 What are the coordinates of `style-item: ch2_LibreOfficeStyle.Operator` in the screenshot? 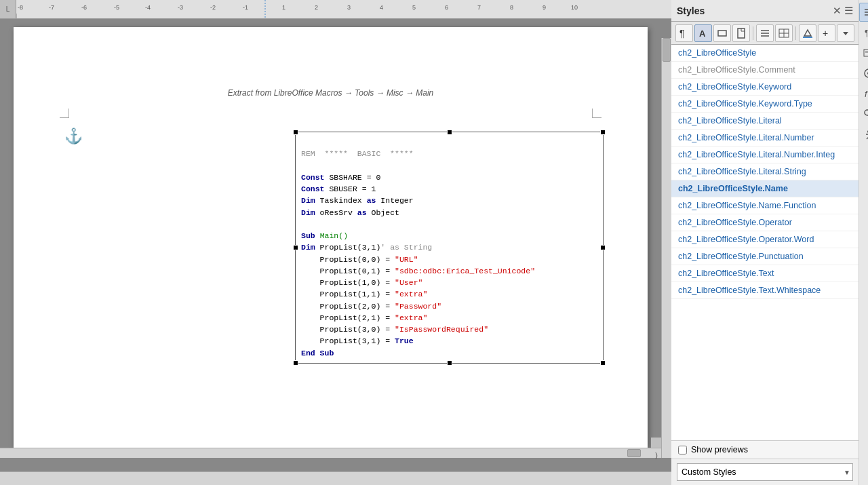 It's located at (765, 222).